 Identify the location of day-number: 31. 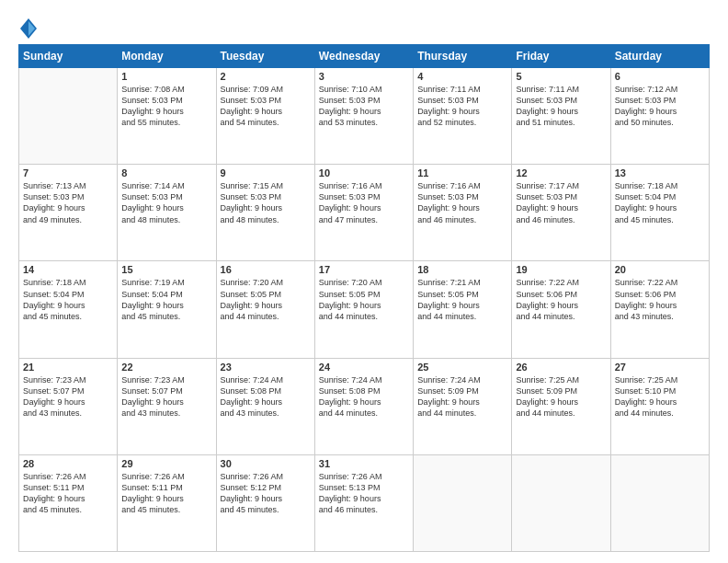
(364, 464).